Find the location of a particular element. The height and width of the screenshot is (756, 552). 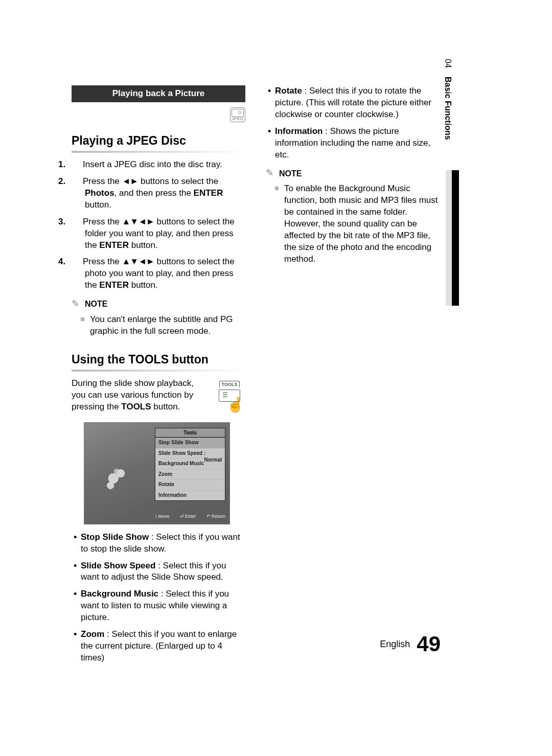

bullet-item: Background Music : Select this if you wa… is located at coordinates (158, 606).